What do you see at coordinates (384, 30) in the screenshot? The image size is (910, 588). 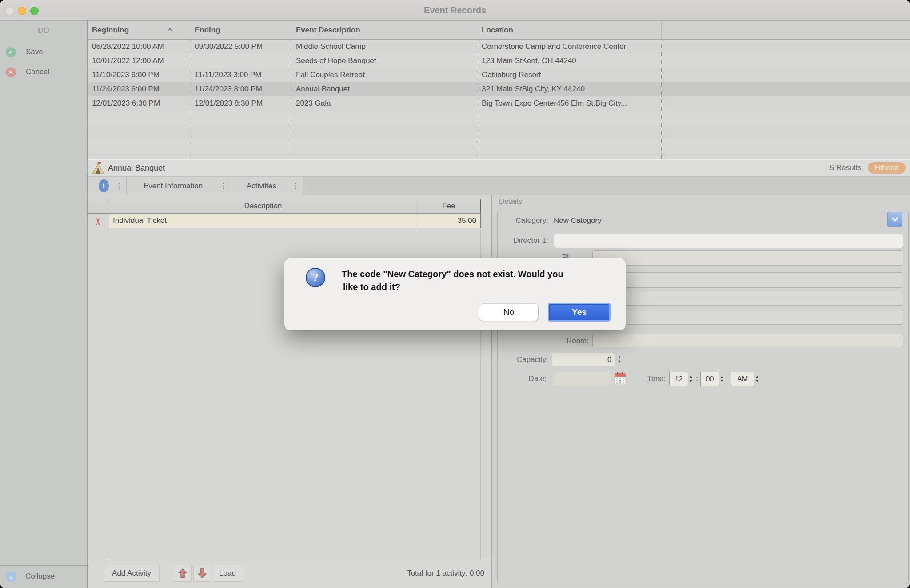 I see `column-header-description: Event Description` at bounding box center [384, 30].